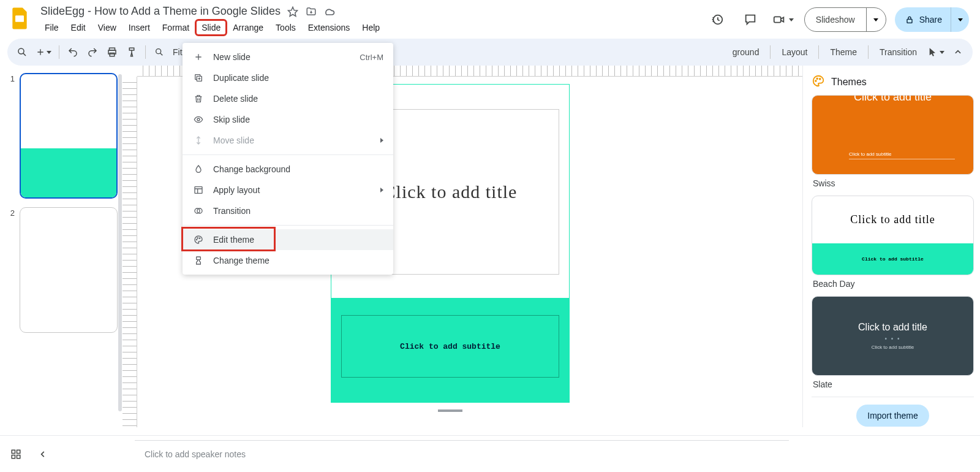 The width and height of the screenshot is (980, 472). Describe the element at coordinates (835, 20) in the screenshot. I see `slideshow-button: Slideshow` at that location.